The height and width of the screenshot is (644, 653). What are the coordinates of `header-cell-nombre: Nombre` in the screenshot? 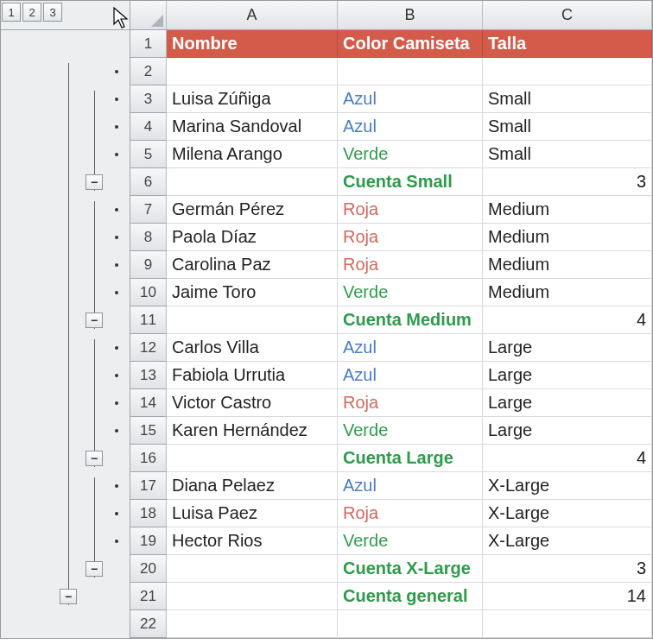 It's located at (252, 44).